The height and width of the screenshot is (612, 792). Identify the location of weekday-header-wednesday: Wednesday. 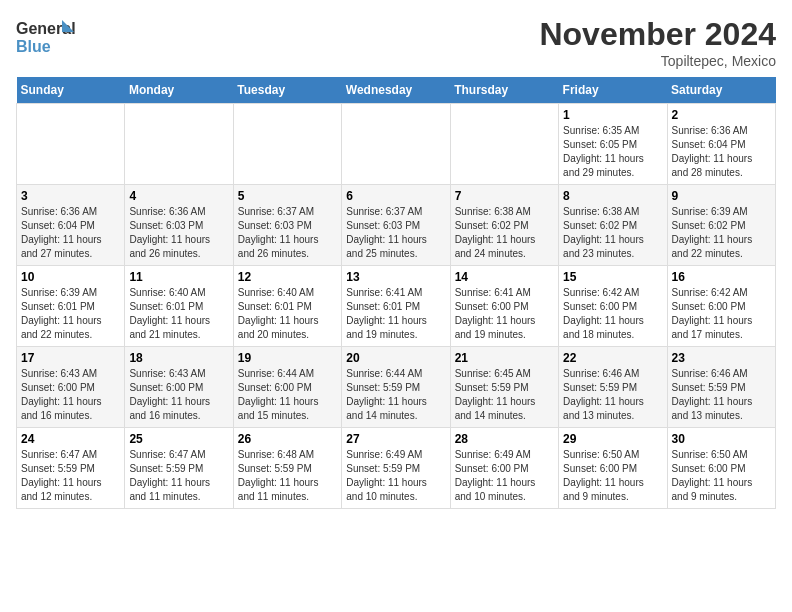
(396, 90).